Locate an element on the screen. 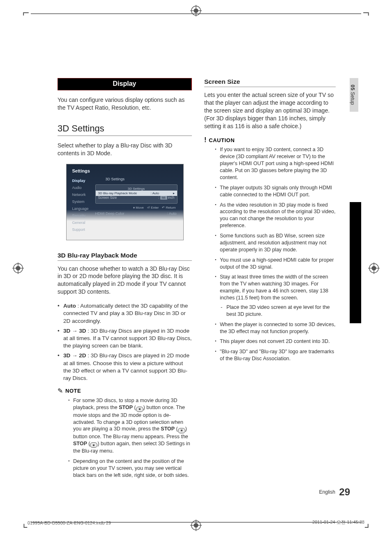 Image resolution: width=392 pixels, height=536 pixels. caution-subitem: Place the 3D video screen at eye level f… is located at coordinates (278, 311).